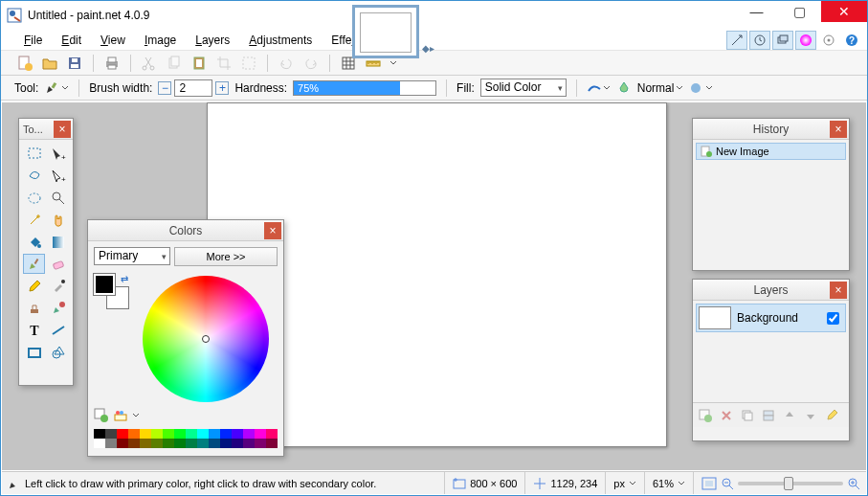 This screenshot has width=868, height=496. What do you see at coordinates (57, 352) in the screenshot?
I see `tool-shapes` at bounding box center [57, 352].